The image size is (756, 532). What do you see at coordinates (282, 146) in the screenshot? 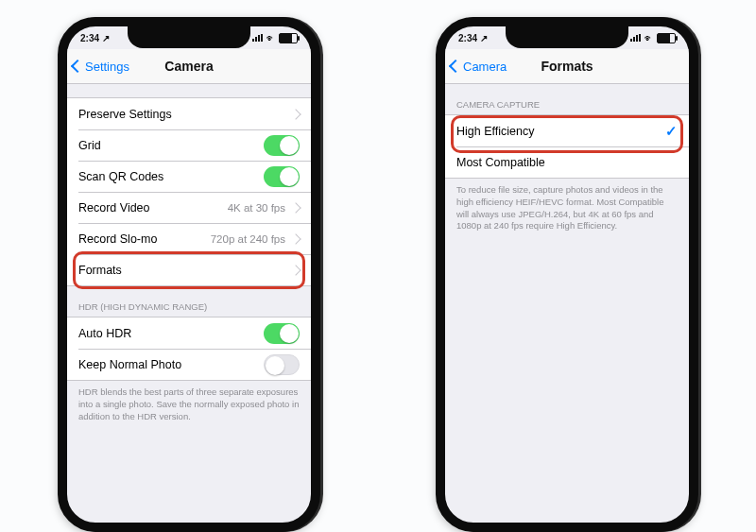
I see `grid-switch` at bounding box center [282, 146].